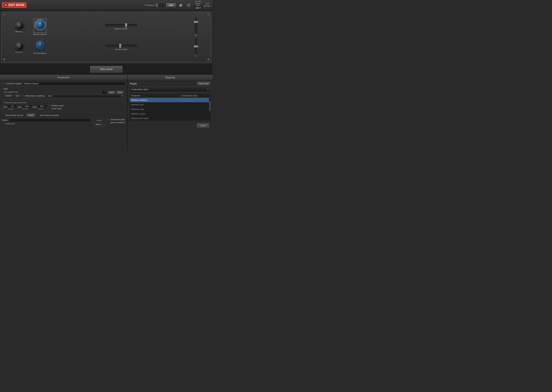  What do you see at coordinates (5, 107) in the screenshot?
I see `min-label: Min` at bounding box center [5, 107].